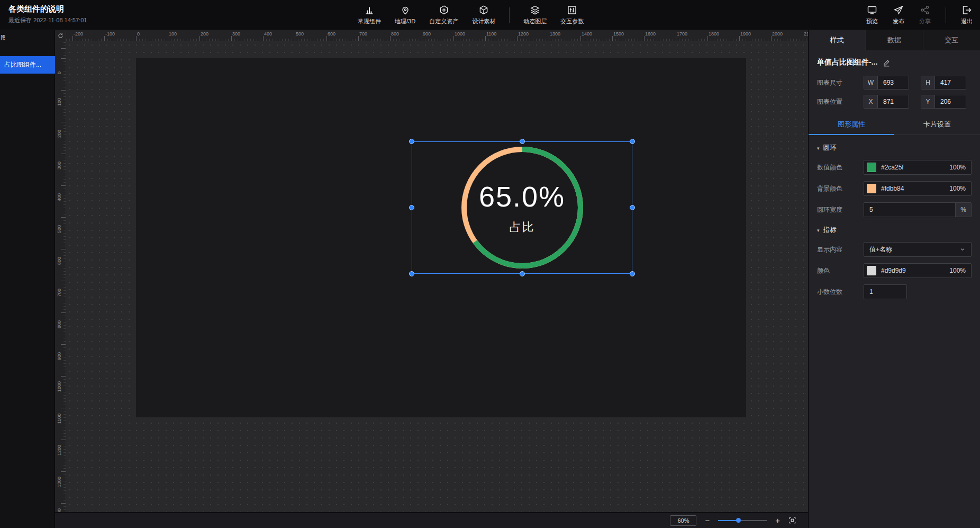  I want to click on header-actions: 预览 发布 分享 退出, so click(920, 15).